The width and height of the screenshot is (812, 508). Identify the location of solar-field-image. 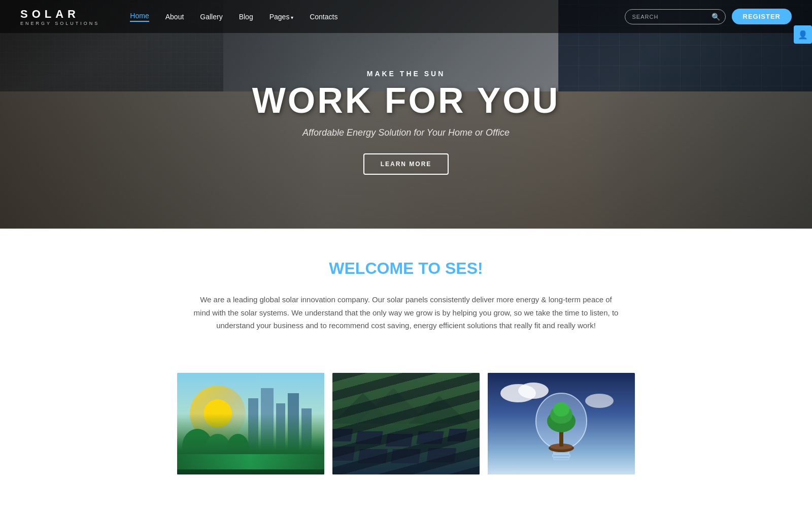
(406, 424).